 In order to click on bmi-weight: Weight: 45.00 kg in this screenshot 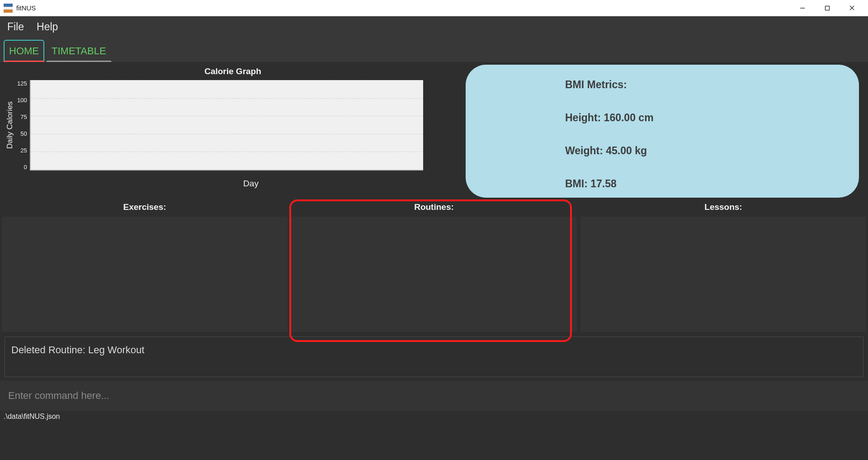, I will do `click(698, 151)`.